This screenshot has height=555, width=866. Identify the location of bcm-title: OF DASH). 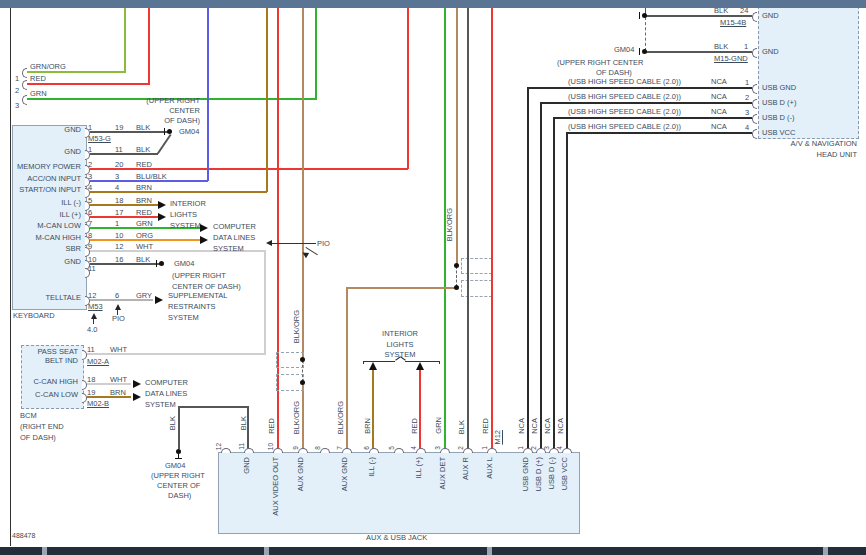
(38, 438).